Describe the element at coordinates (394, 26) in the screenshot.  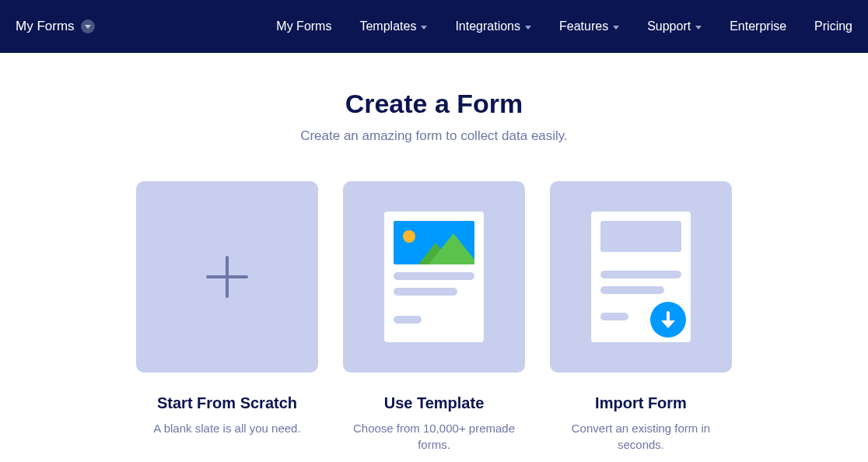
I see `nav-item-templates: Templates` at that location.